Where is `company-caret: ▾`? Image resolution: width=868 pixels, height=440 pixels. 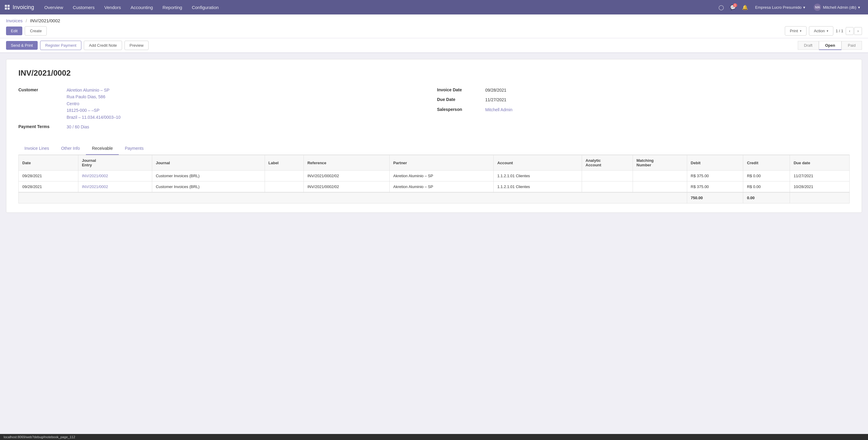 company-caret: ▾ is located at coordinates (804, 7).